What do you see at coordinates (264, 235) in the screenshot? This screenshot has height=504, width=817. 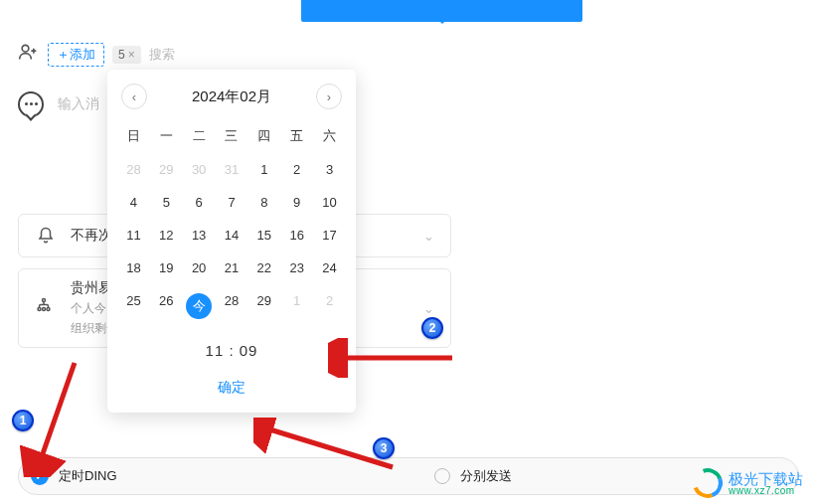 I see `date-cell: 15` at bounding box center [264, 235].